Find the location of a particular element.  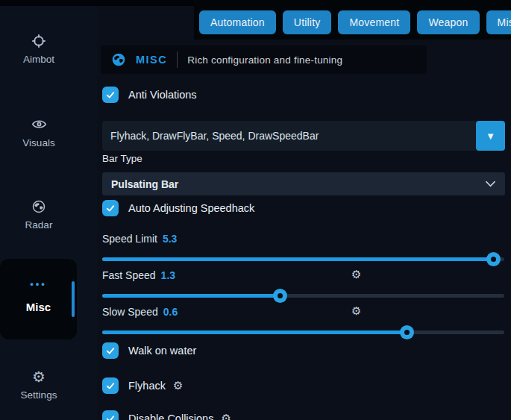

sidebar-item-label: Visuals is located at coordinates (39, 143).